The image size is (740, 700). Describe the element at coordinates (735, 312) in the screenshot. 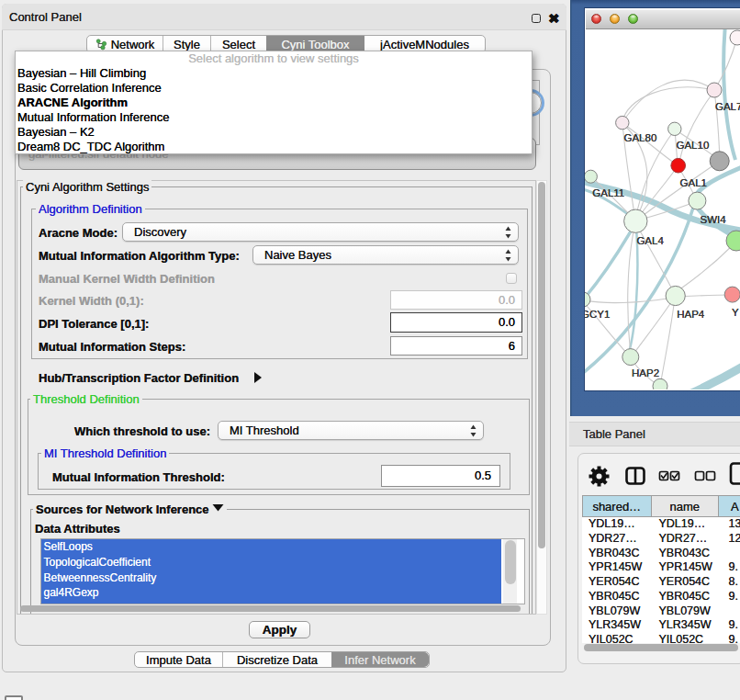

I see `svg-text: Y` at that location.